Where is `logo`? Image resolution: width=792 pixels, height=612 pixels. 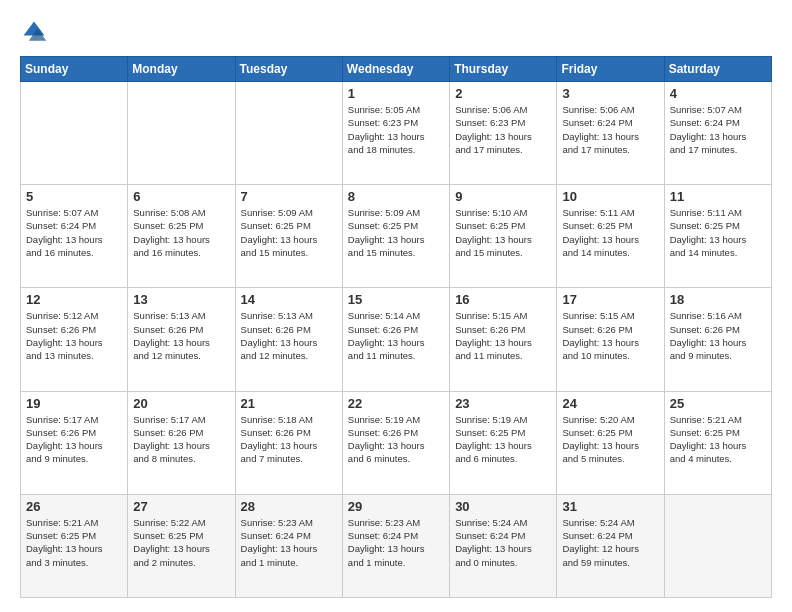
logo is located at coordinates (36, 32).